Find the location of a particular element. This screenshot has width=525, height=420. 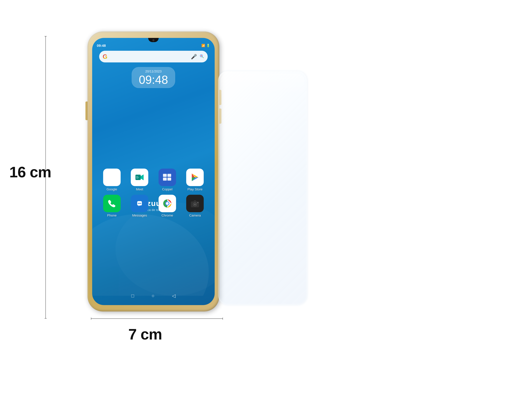

screen-protector is located at coordinates (262, 188).